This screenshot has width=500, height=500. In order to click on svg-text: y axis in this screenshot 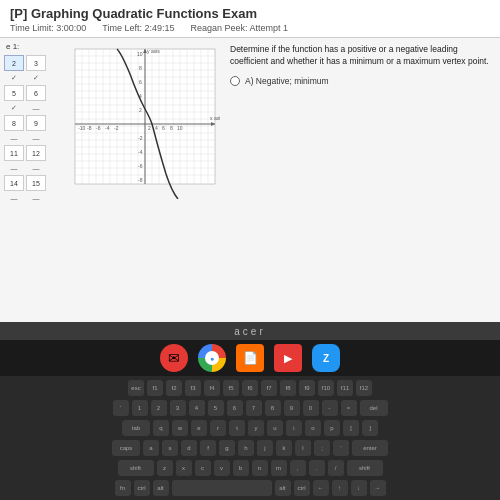, I will do `click(154, 51)`.